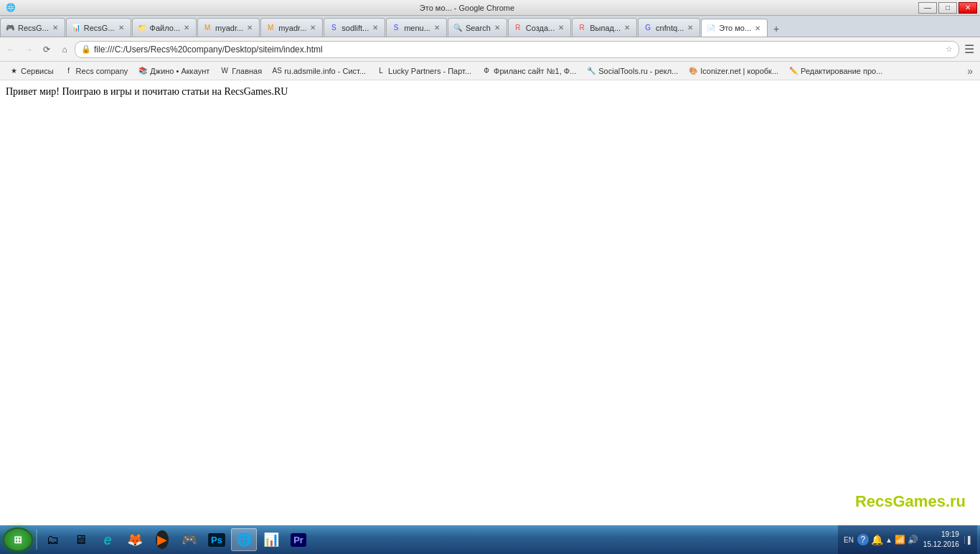 Image resolution: width=980 pixels, height=554 pixels. I want to click on tab-tab6: S sodlift... ✕, so click(354, 27).